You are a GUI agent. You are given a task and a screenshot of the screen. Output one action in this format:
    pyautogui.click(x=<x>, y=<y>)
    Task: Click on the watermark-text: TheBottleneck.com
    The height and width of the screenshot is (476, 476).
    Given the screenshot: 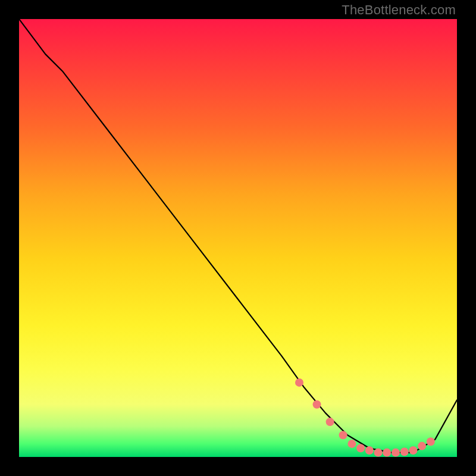 What is the action you would take?
    pyautogui.click(x=399, y=10)
    